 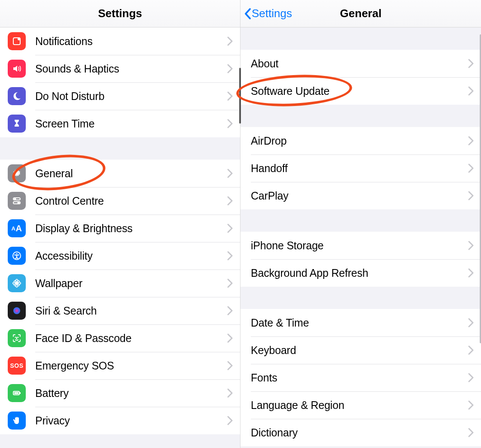 What do you see at coordinates (17, 96) in the screenshot?
I see `moon-icon` at bounding box center [17, 96].